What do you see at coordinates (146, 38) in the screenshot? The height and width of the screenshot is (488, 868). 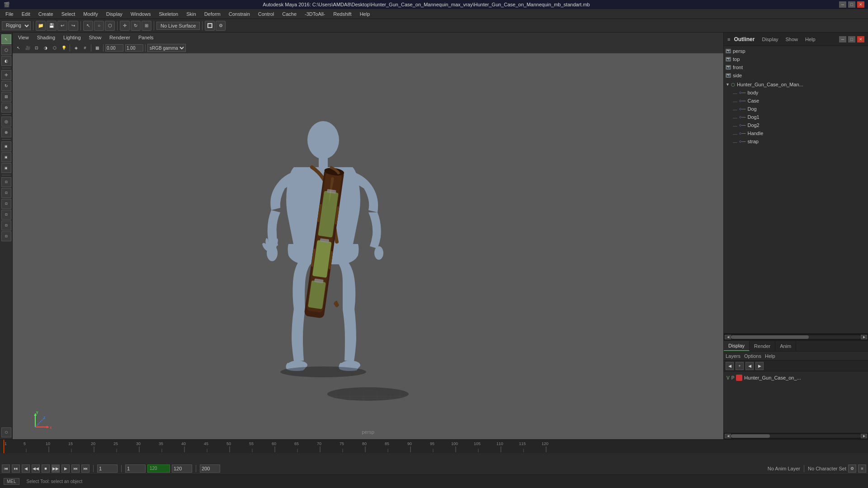 I see `vp-menu-panels: Panels` at bounding box center [146, 38].